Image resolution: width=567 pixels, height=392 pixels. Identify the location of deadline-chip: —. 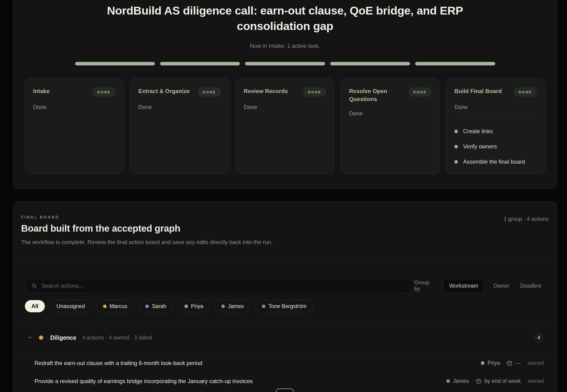
(514, 363).